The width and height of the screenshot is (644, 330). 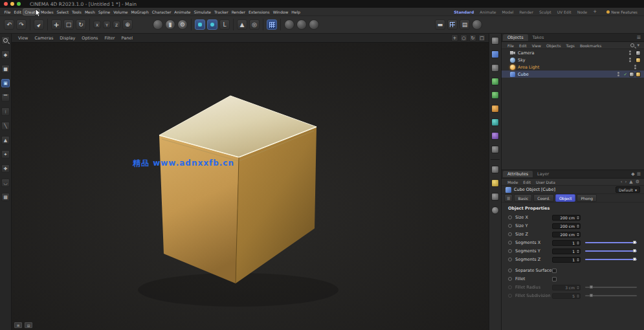 I want to click on add-primitive-icon, so click(x=289, y=25).